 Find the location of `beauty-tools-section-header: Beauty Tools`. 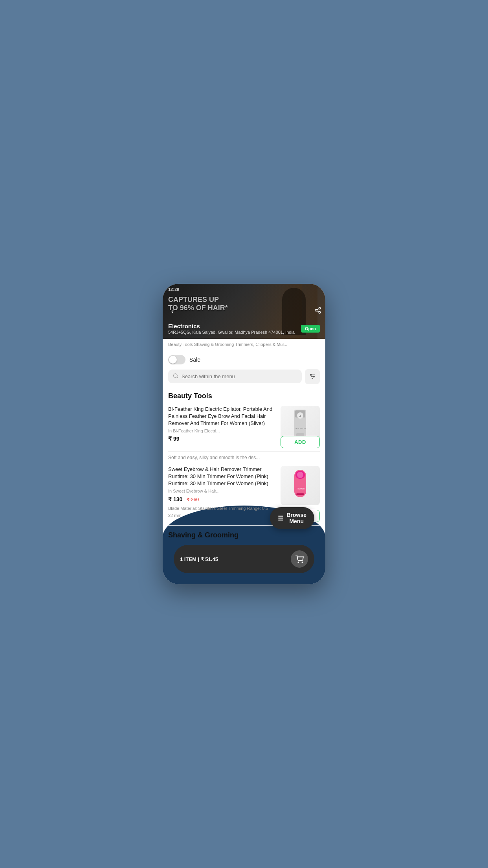

beauty-tools-section-header: Beauty Tools is located at coordinates (244, 396).